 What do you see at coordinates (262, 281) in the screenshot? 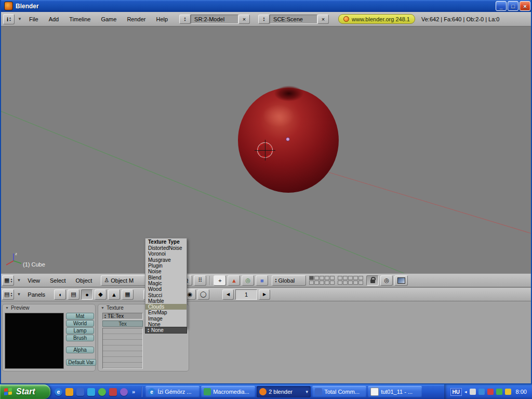
I see `snap-mode-button: ■` at bounding box center [262, 281].